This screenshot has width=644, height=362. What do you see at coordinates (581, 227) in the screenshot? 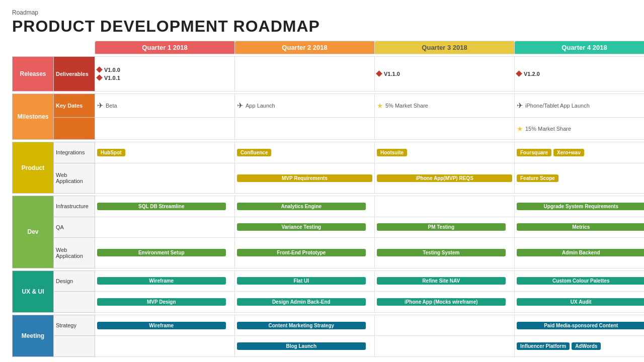
I see `metrics-tag: Metrics` at bounding box center [581, 227].